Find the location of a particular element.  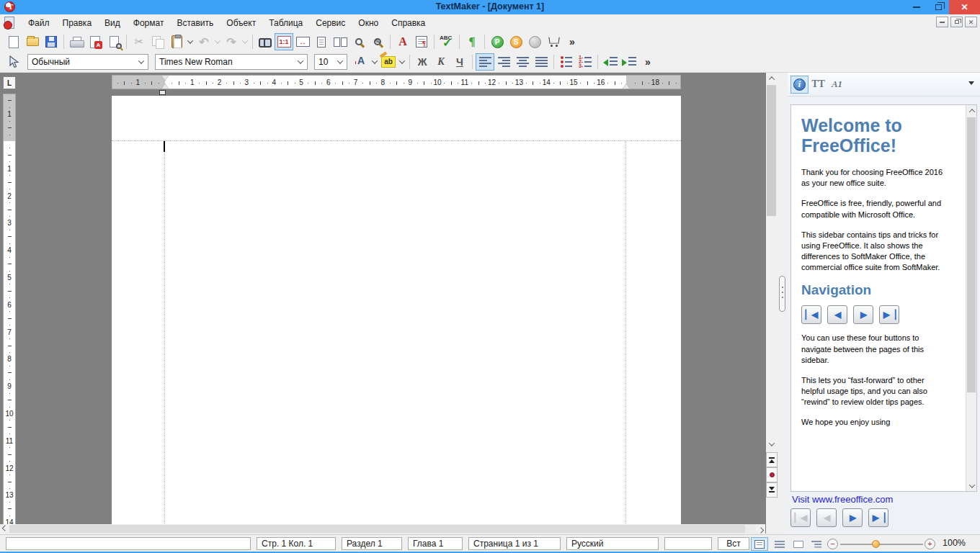

scroll-up-button is located at coordinates (771, 78).